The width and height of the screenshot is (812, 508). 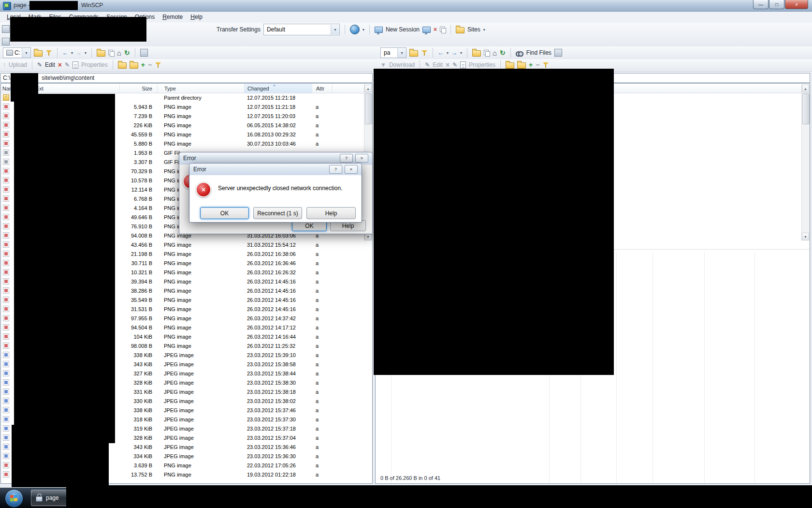 I want to click on duplicate-session-icon, so click(x=426, y=30).